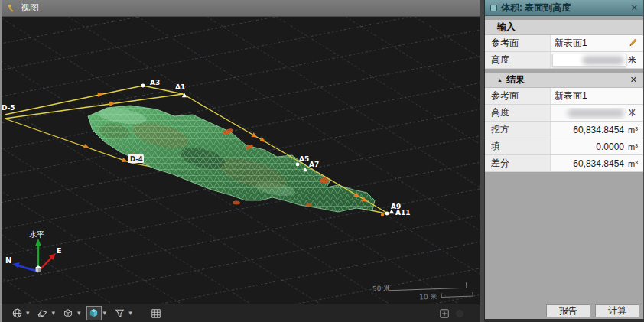 The height and width of the screenshot is (322, 644). What do you see at coordinates (636, 60) in the screenshot?
I see `elevation-unit: 米` at bounding box center [636, 60].